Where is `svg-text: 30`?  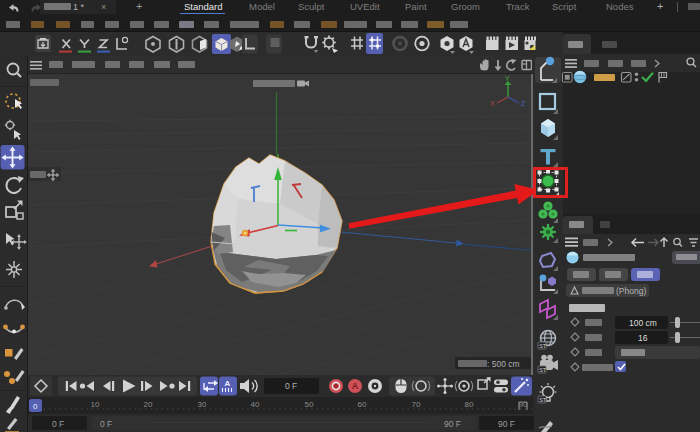 svg-text: 30 is located at coordinates (202, 404).